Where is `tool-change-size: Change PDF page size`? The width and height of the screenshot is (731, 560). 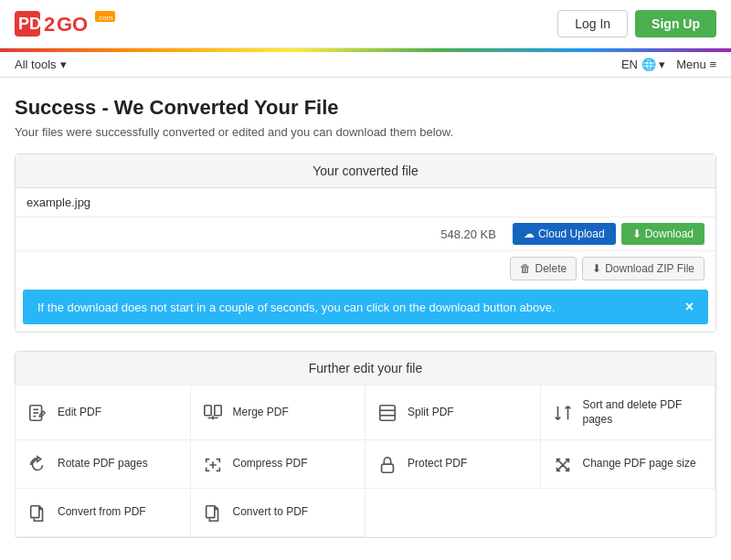 tool-change-size: Change PDF page size is located at coordinates (629, 464).